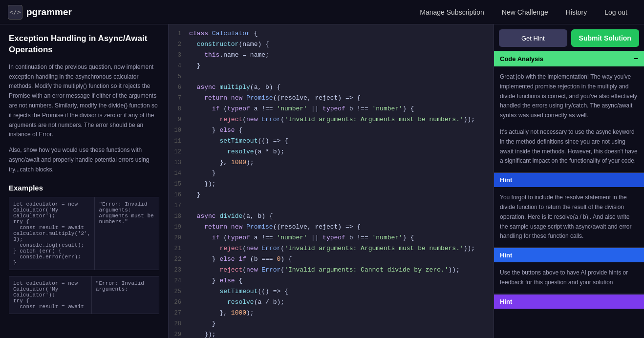 Image resolution: width=644 pixels, height=338 pixels. What do you see at coordinates (452, 12) in the screenshot?
I see `nav-manage-subscription: Manage Subscription` at bounding box center [452, 12].